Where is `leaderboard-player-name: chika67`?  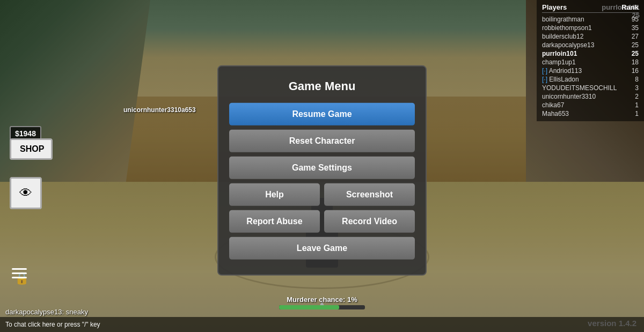 leaderboard-player-name: chika67 is located at coordinates (553, 105).